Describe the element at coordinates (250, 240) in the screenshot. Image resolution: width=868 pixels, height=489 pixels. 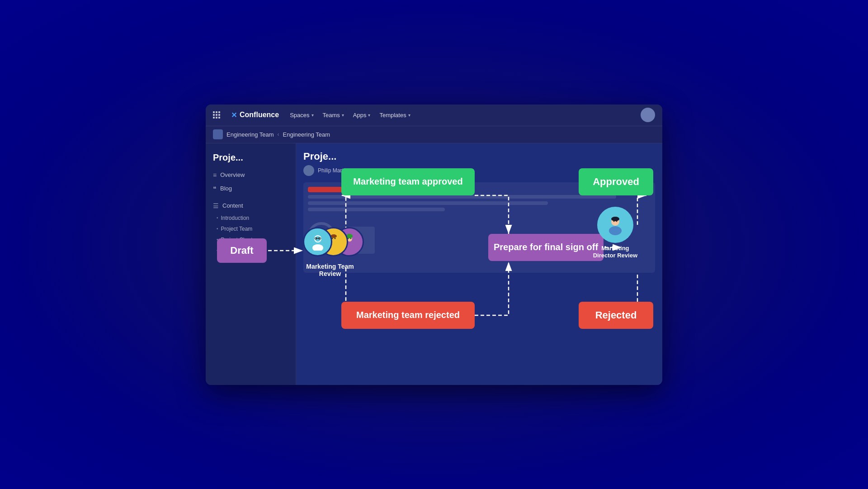
I see `sidebar-sub-project-charter: Project Charter` at that location.